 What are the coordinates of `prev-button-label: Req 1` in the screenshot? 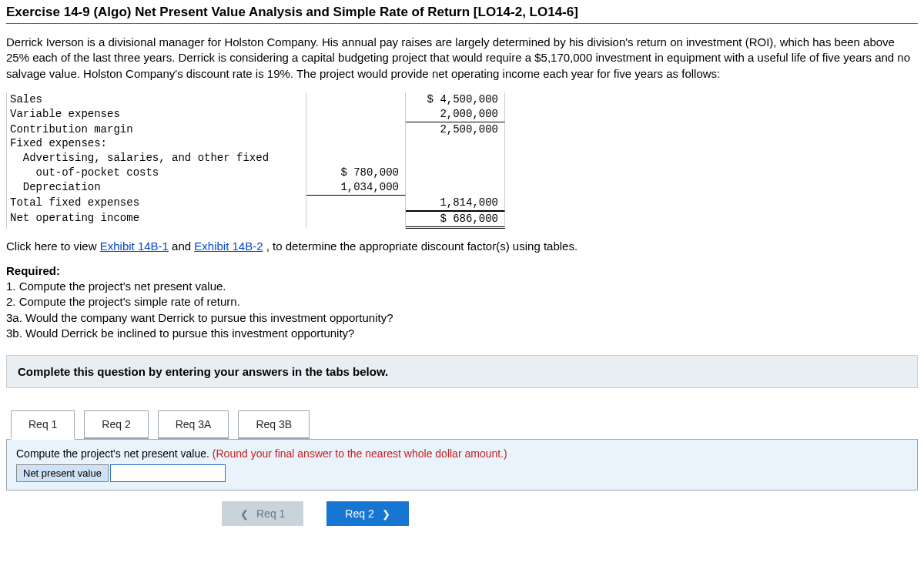 It's located at (271, 514).